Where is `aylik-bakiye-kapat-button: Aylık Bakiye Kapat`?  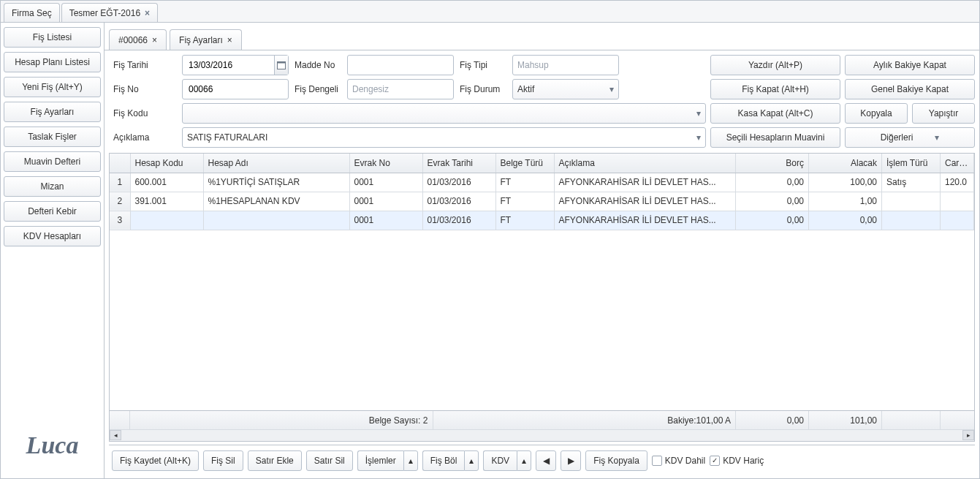
aylik-bakiye-kapat-button: Aylık Bakiye Kapat is located at coordinates (910, 65).